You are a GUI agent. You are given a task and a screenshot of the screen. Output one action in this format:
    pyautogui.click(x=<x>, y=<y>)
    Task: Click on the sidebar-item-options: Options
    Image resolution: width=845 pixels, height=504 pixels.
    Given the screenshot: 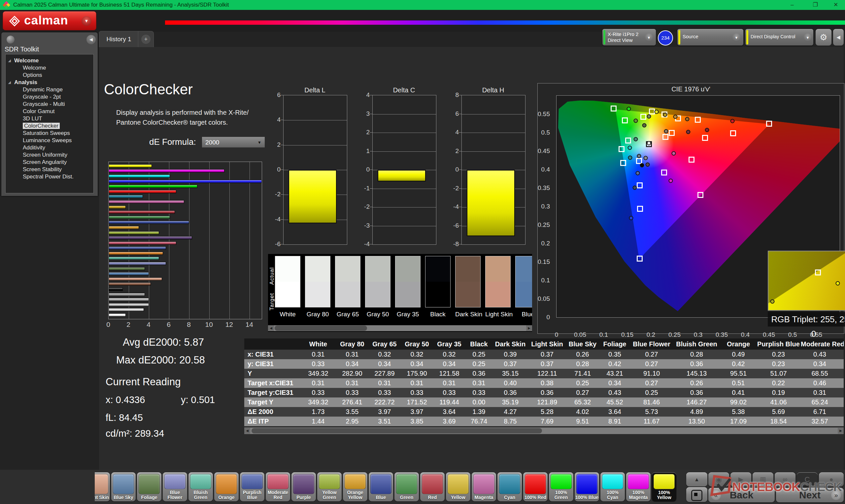 What is the action you would take?
    pyautogui.click(x=50, y=75)
    